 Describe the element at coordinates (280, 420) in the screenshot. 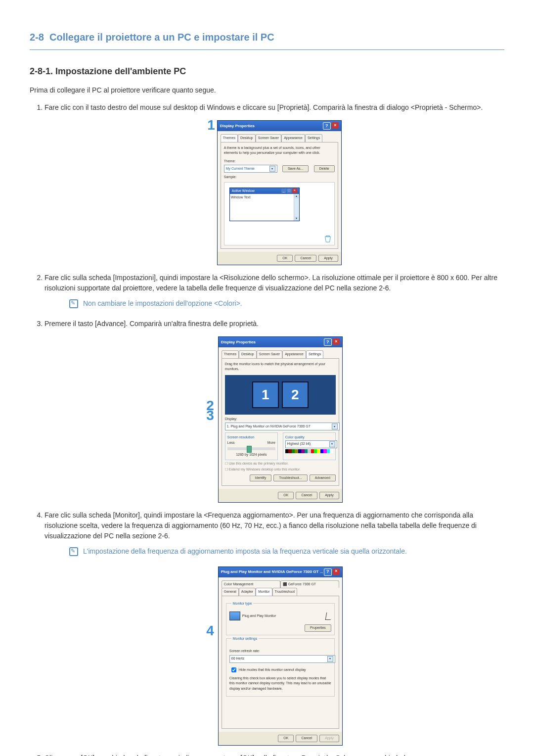

I see `display-label: Display:` at that location.